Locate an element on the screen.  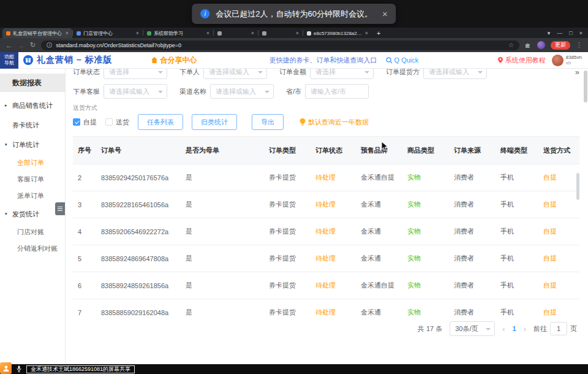
new-tab-button: + is located at coordinates (379, 33).